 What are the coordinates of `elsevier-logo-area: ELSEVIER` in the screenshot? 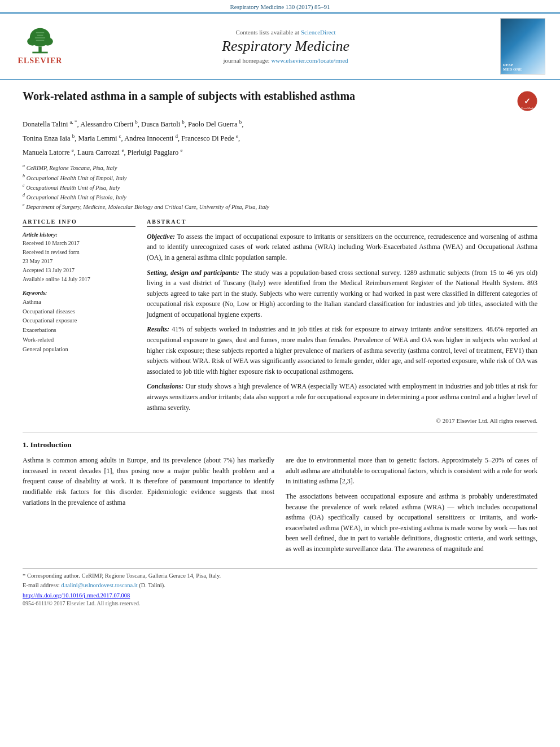 It's located at (40, 46).